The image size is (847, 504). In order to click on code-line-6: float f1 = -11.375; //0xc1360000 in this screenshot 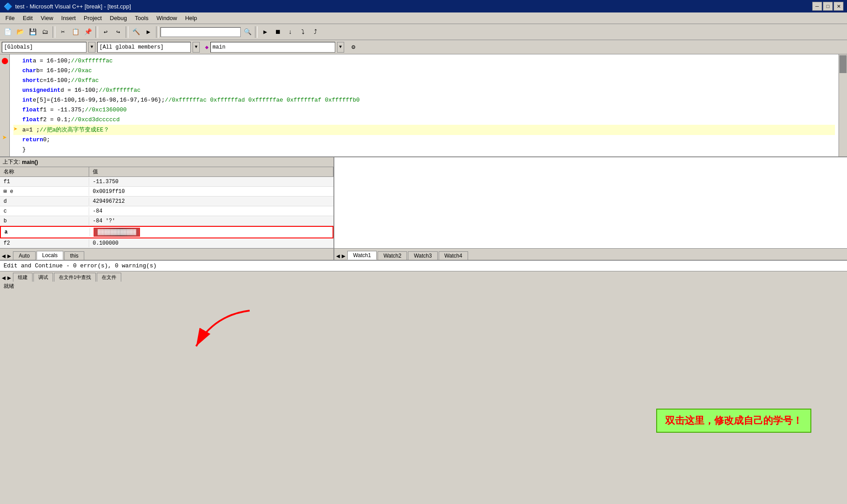, I will do `click(424, 110)`.